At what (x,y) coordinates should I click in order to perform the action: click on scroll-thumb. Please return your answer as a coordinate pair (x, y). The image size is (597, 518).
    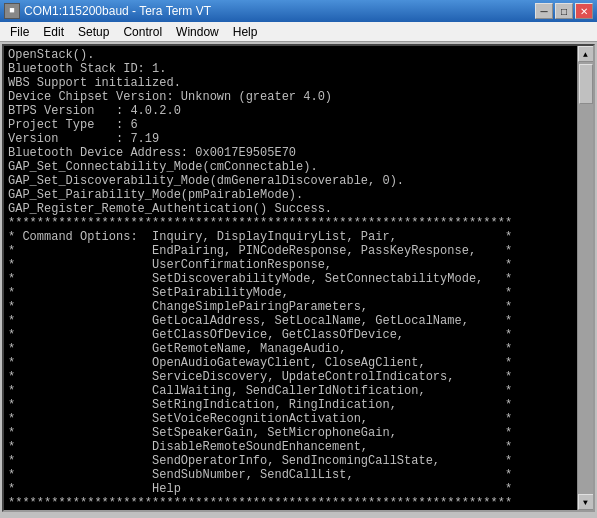
    Looking at the image, I should click on (586, 84).